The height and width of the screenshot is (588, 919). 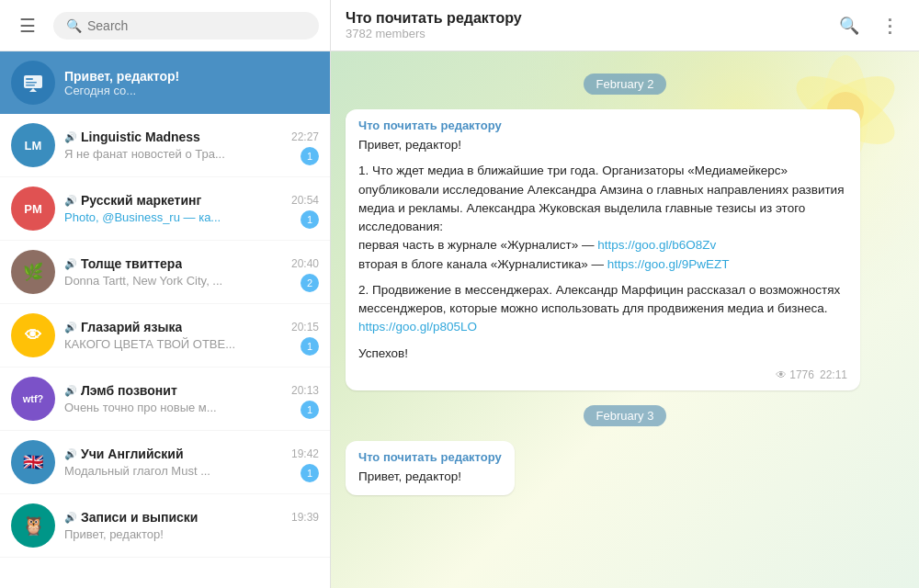 I want to click on list-item: LM 🔊 Linguistic Madness 22:27 Я не фанат…, so click(x=165, y=145).